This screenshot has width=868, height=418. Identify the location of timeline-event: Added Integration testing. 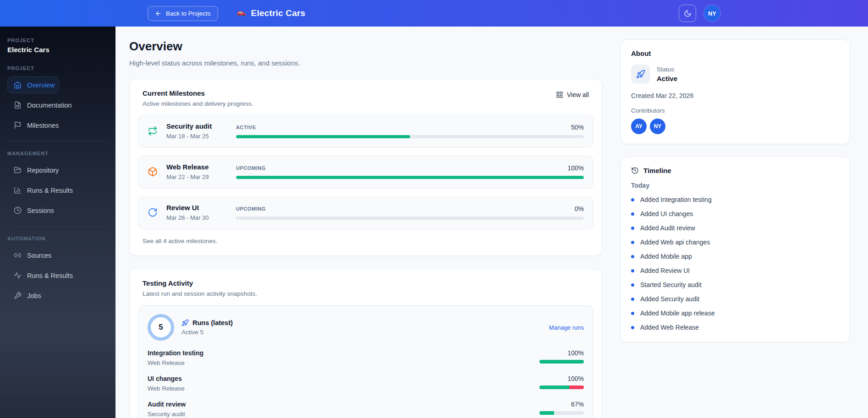
(735, 200).